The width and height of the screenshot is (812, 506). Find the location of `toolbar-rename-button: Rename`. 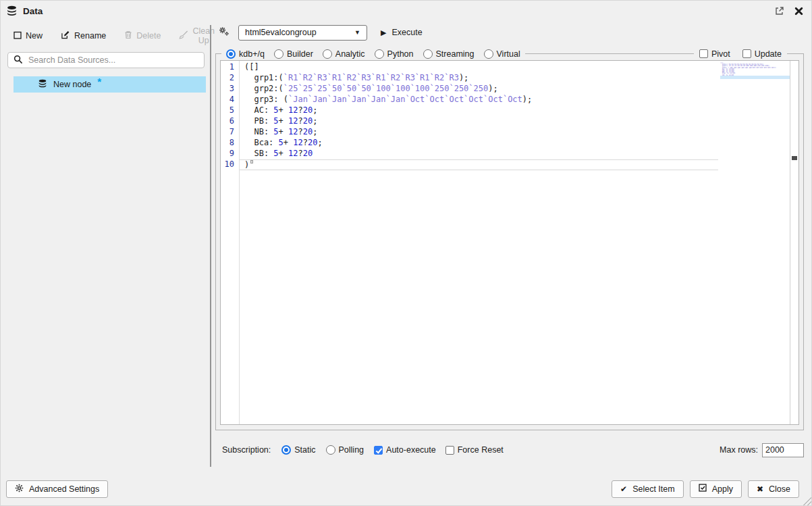

toolbar-rename-button: Rename is located at coordinates (84, 36).